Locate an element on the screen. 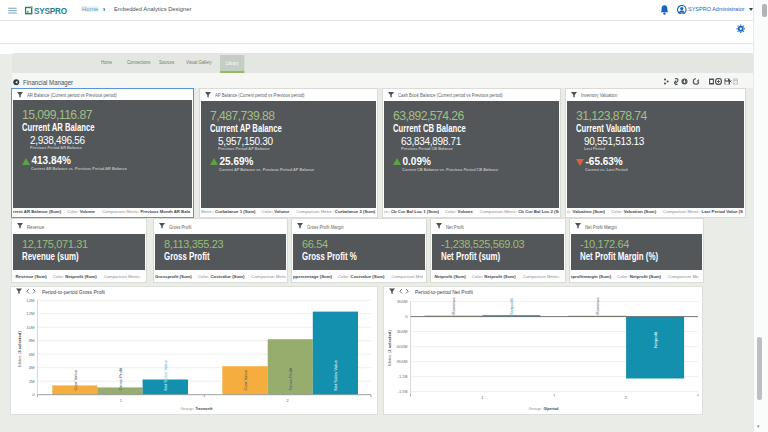  svg-text: Net Sales Value is located at coordinates (336, 374).